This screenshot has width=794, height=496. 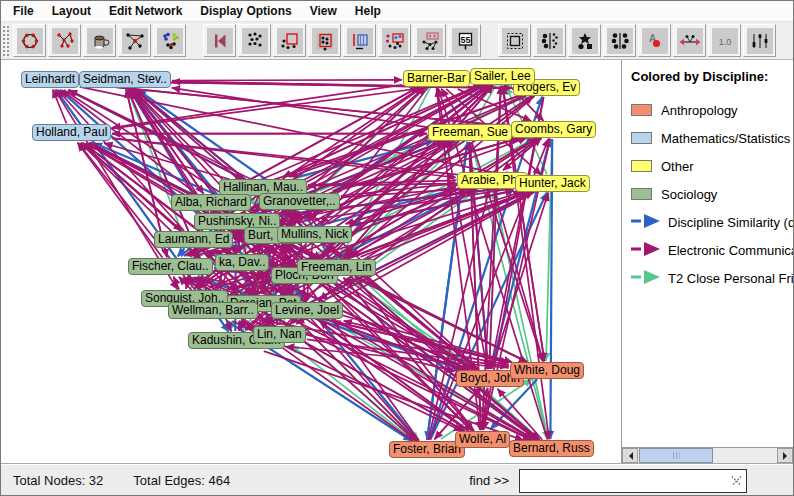 What do you see at coordinates (550, 40) in the screenshot?
I see `split-sort-button` at bounding box center [550, 40].